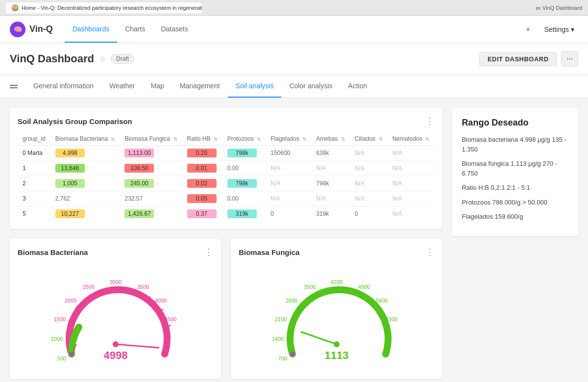 The height and width of the screenshot is (382, 588). I want to click on cell-biomasa-bacteriana: 10,227, so click(85, 214).